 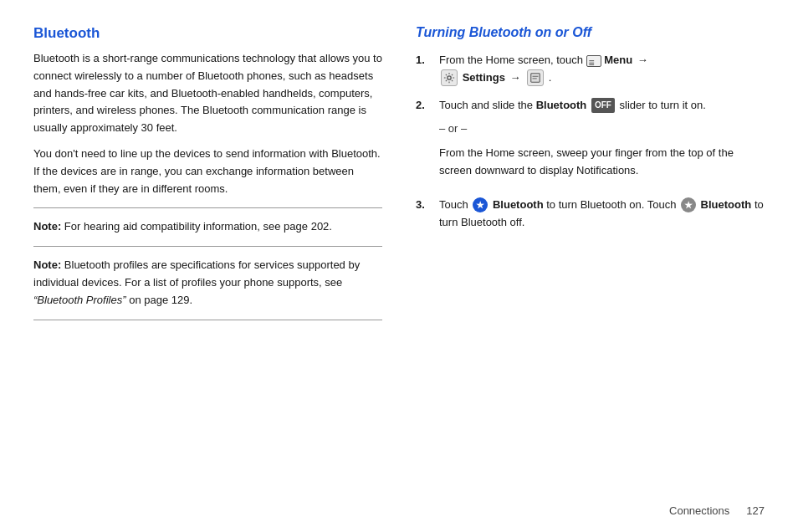 What do you see at coordinates (426, 206) in the screenshot?
I see `step-3-number: 3.` at bounding box center [426, 206].